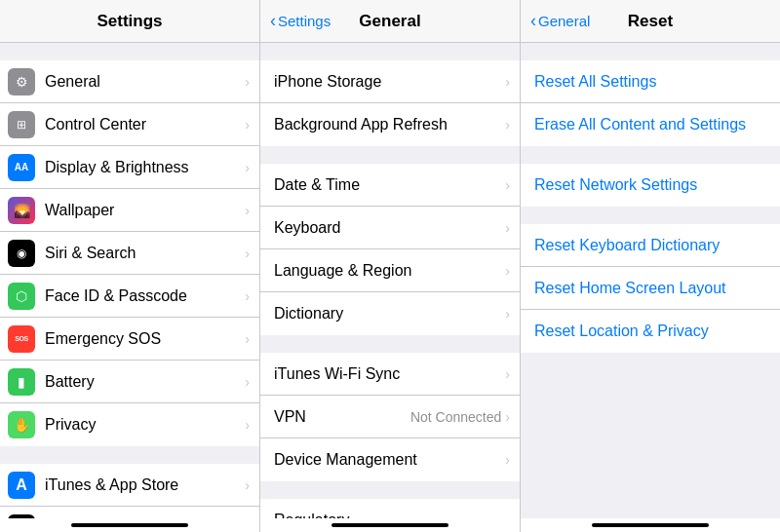 This screenshot has height=532, width=780. What do you see at coordinates (382, 374) in the screenshot?
I see `itunes-wifi-sync-label: iTunes Wi-Fi Sync` at bounding box center [382, 374].